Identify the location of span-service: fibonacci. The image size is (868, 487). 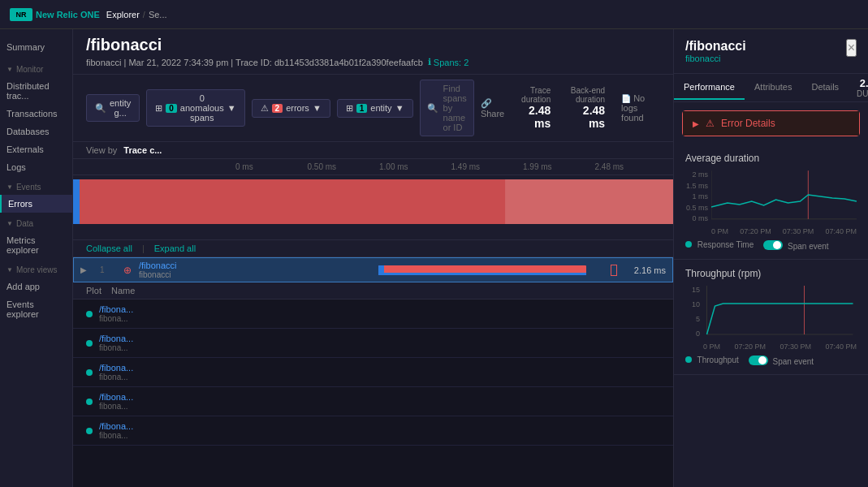
(258, 274).